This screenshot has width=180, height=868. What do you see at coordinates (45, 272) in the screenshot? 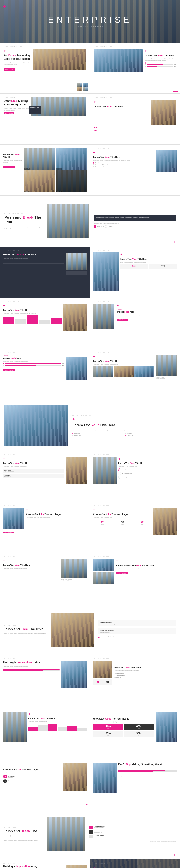
I see `slide-9: LOREM IPSUM DOLOR Push and Break The lim…` at bounding box center [45, 272].